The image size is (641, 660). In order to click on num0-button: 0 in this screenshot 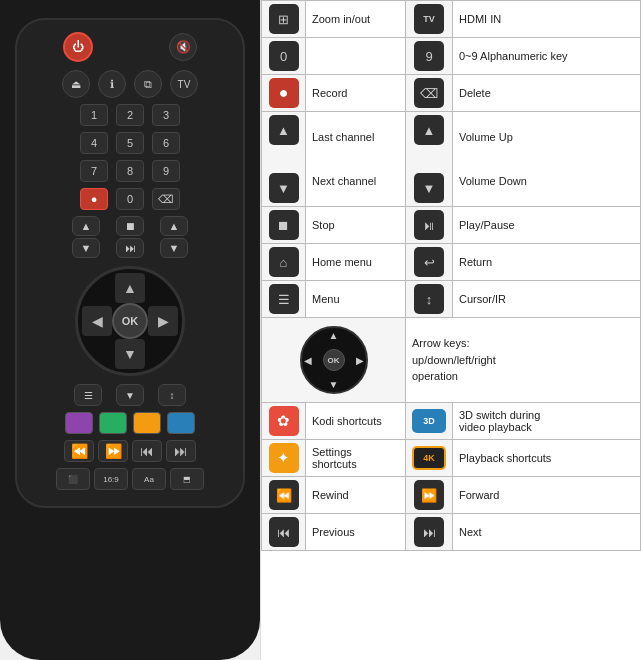, I will do `click(130, 199)`.